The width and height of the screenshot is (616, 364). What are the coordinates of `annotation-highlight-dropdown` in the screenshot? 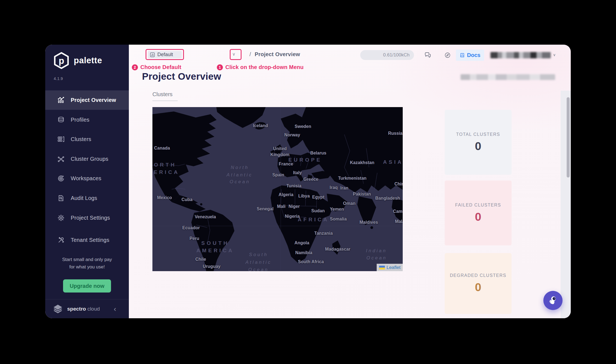 It's located at (236, 55).